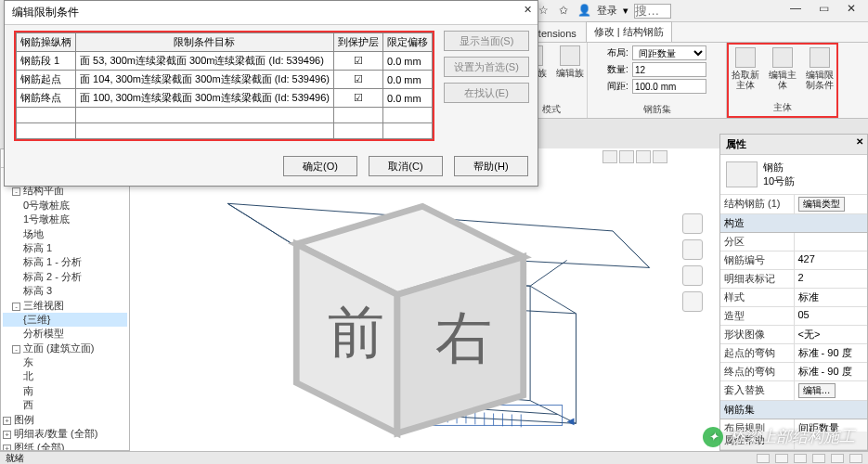 The width and height of the screenshot is (868, 464). Describe the element at coordinates (783, 58) in the screenshot. I see `edit-icon` at that location.